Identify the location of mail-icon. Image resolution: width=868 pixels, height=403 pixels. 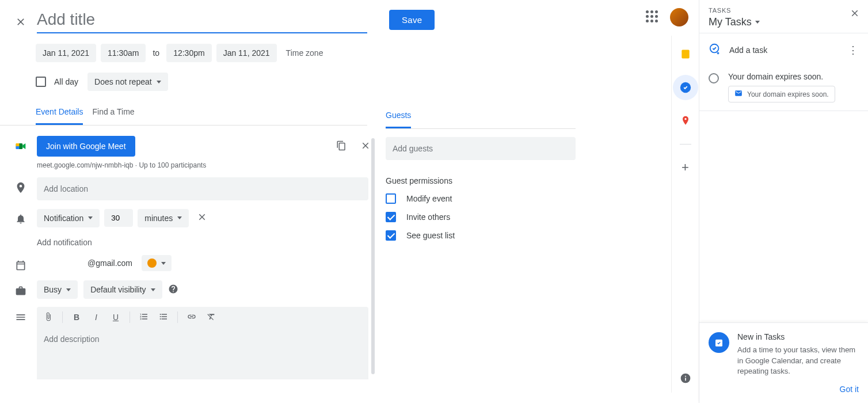
(738, 94).